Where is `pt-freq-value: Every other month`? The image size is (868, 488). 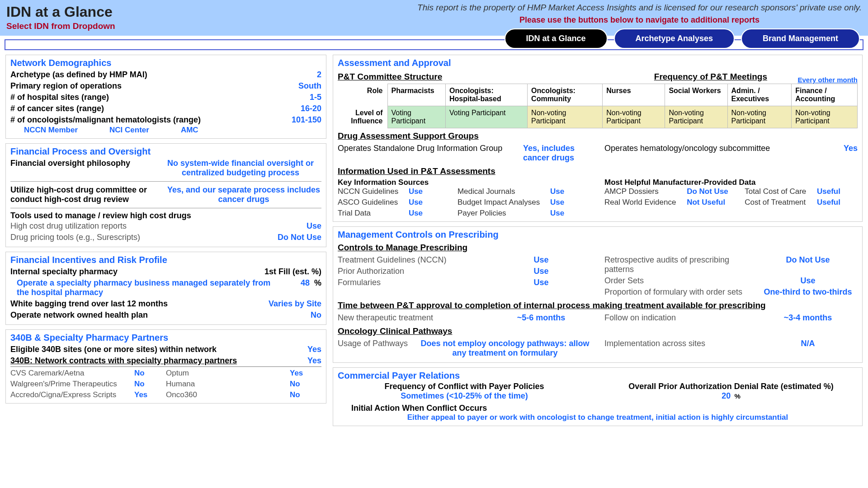 pt-freq-value: Every other month is located at coordinates (812, 80).